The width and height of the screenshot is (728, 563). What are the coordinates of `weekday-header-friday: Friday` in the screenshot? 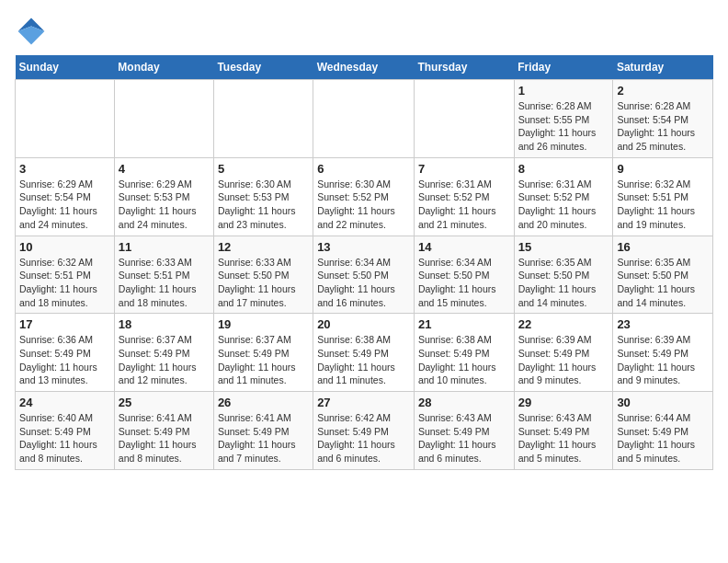 It's located at (563, 68).